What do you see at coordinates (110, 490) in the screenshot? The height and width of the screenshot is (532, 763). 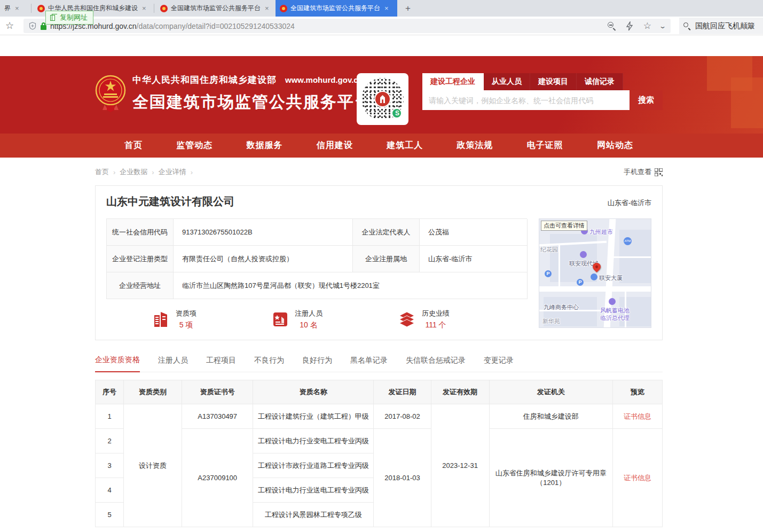 I see `row-no: 4` at bounding box center [110, 490].